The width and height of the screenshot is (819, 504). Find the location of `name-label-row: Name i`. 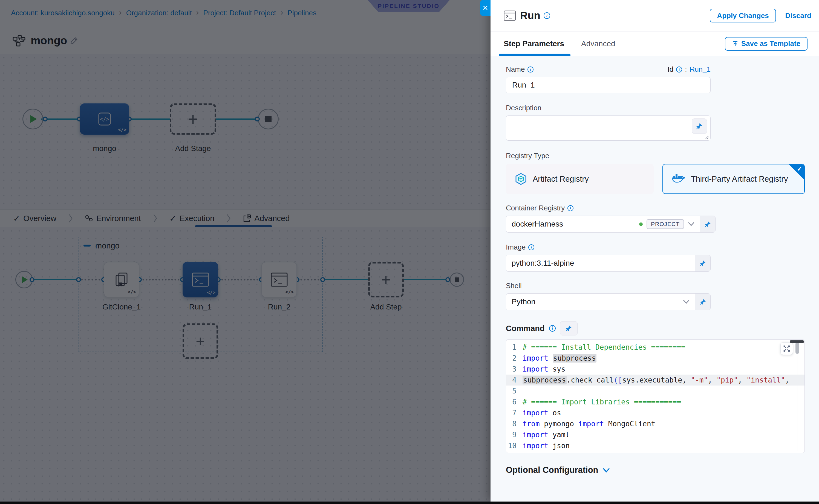

name-label-row: Name i is located at coordinates (520, 69).